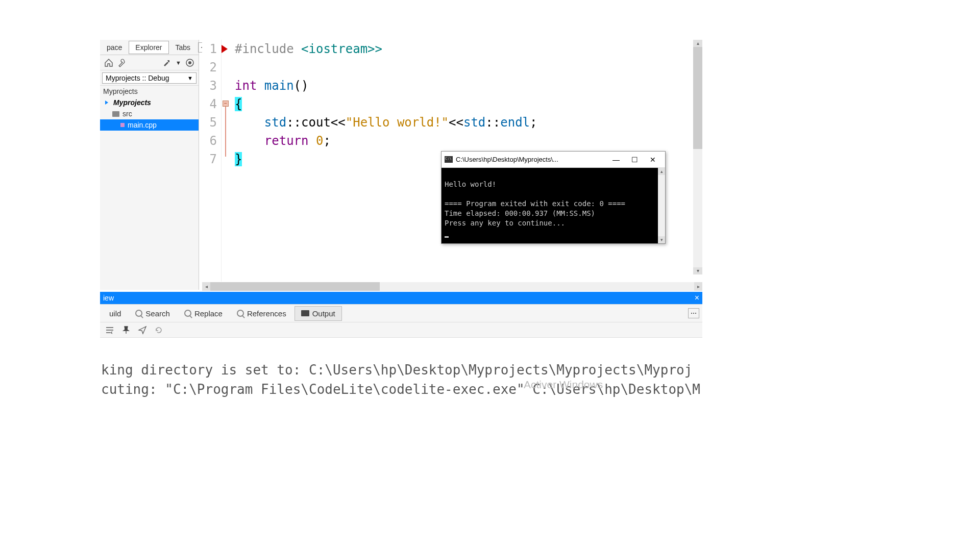 The height and width of the screenshot is (551, 980). I want to click on wrap-icon, so click(110, 330).